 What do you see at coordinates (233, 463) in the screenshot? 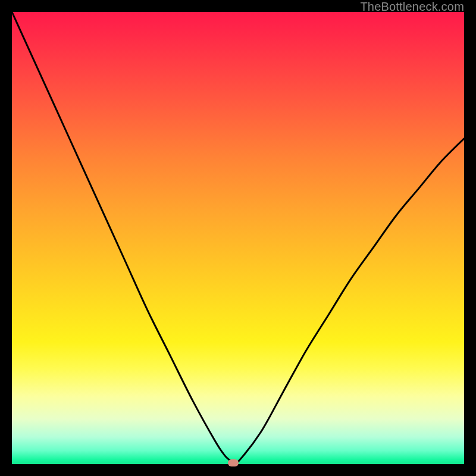
I see `optimal-point-marker` at bounding box center [233, 463].